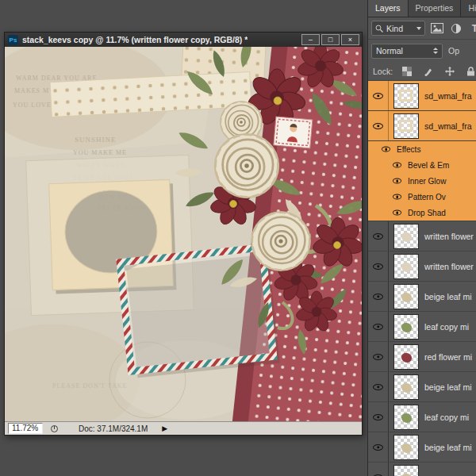  What do you see at coordinates (449, 71) in the screenshot?
I see `lock-position-button` at bounding box center [449, 71].